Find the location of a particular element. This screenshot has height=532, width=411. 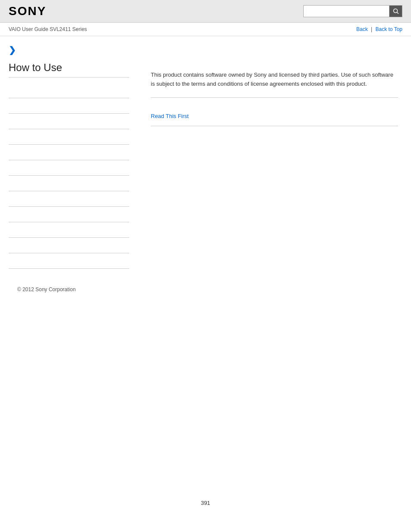

nav-bar: VAIO User Guide SVL2411 Series Back | Ba… is located at coordinates (206, 29).